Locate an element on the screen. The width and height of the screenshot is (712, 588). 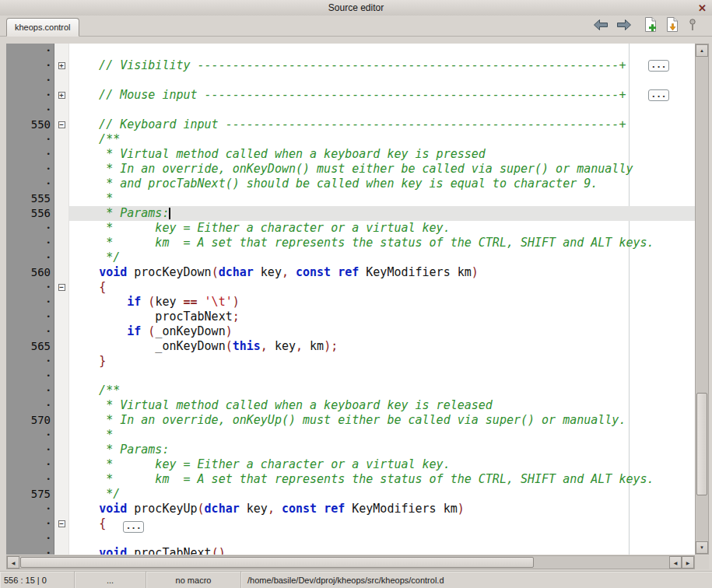
code-text: if (key == '\t') is located at coordinates (382, 302).